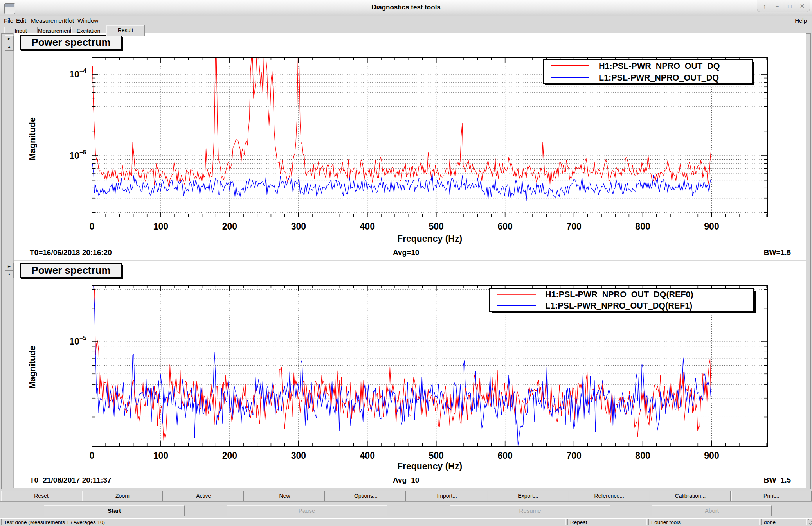  I want to click on status-message: Test done (Measurements 1 / Averages 10), so click(283, 522).